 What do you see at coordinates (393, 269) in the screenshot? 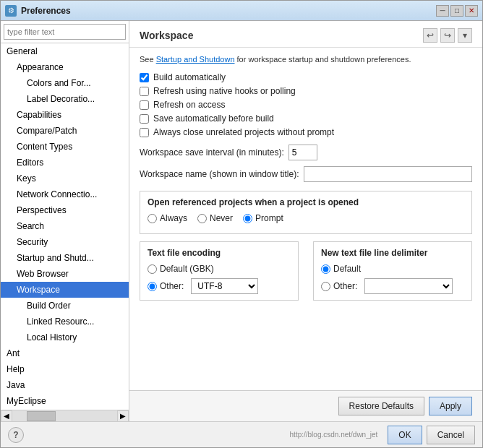
I see `delimiter-default-item: Default` at bounding box center [393, 269].